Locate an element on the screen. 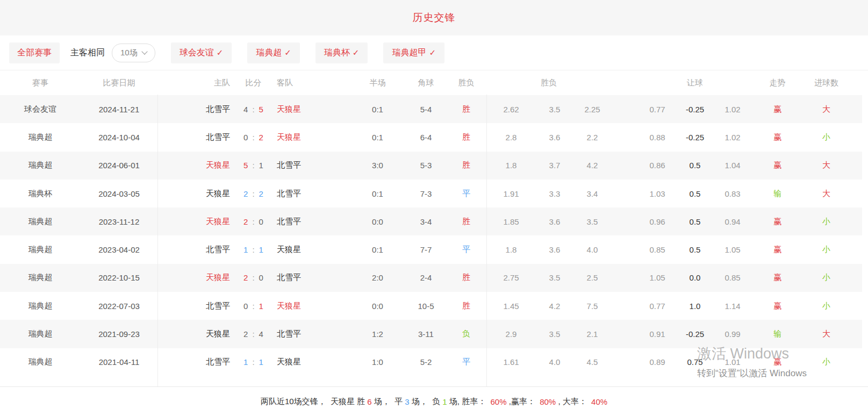 The height and width of the screenshot is (416, 868). handicap-odd: 1.03 is located at coordinates (657, 193).